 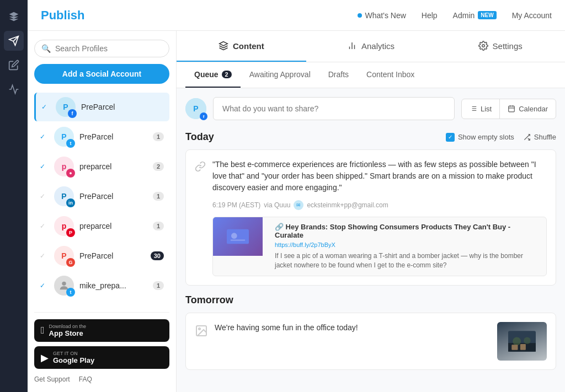 I want to click on app-store-button:  Download on the App Store, so click(x=102, y=331).